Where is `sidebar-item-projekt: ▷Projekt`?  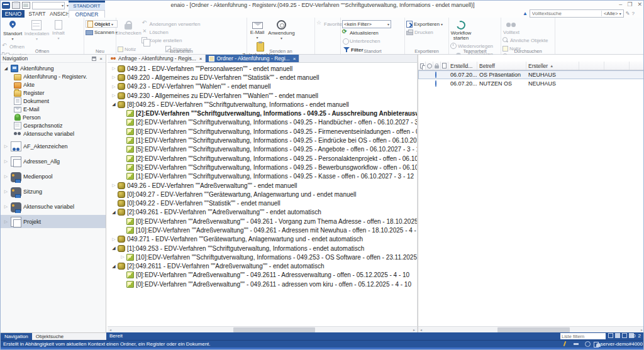
sidebar-item-projekt: ▷Projekt is located at coordinates (53, 221).